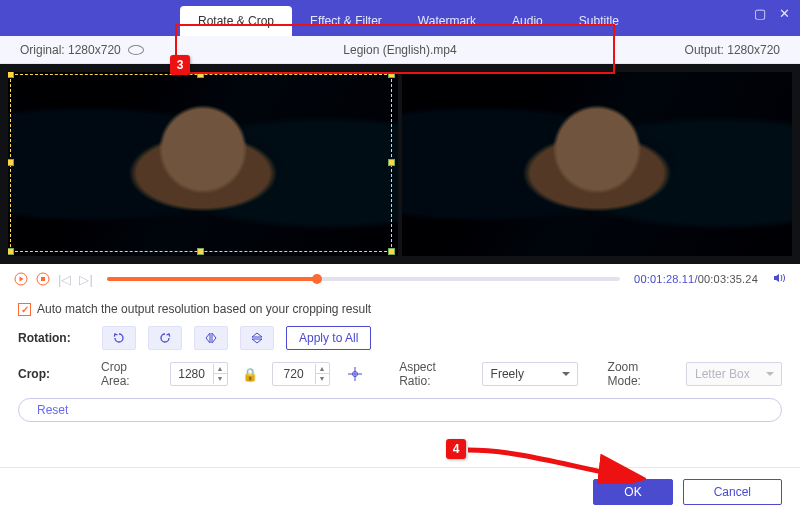  Describe the element at coordinates (364, 279) in the screenshot. I see `seek-slider` at that location.